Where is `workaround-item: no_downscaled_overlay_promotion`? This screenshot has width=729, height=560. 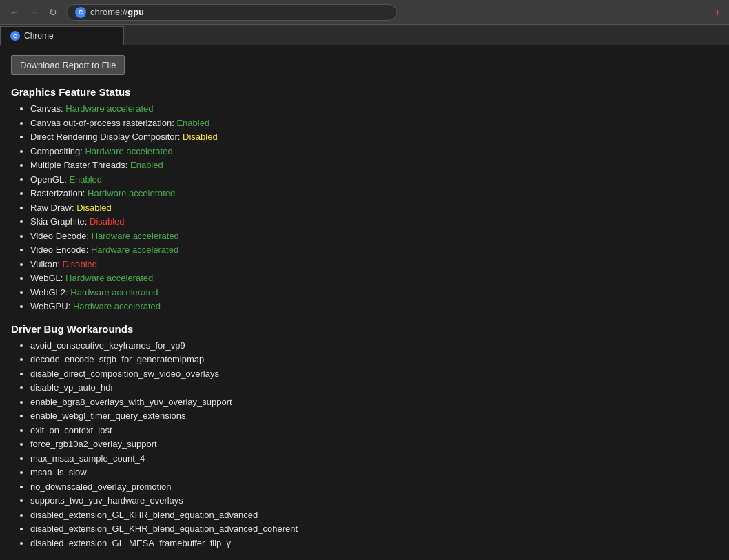 workaround-item: no_downscaled_overlay_promotion is located at coordinates (101, 486).